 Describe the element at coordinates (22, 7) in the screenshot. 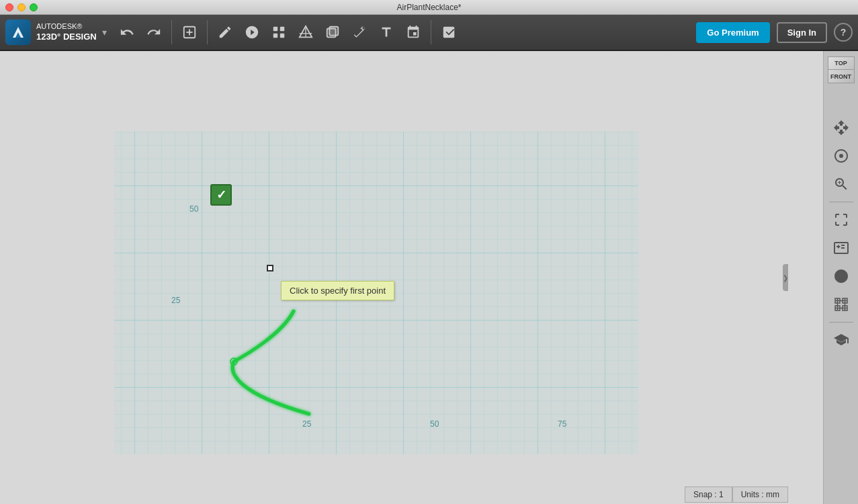

I see `minimize-button` at that location.